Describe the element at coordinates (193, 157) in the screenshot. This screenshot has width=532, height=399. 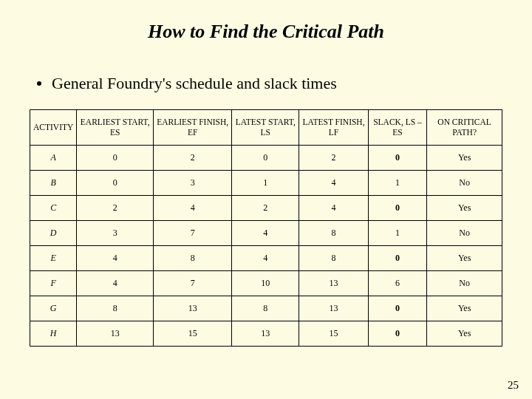
I see `cell-ef: 2` at that location.